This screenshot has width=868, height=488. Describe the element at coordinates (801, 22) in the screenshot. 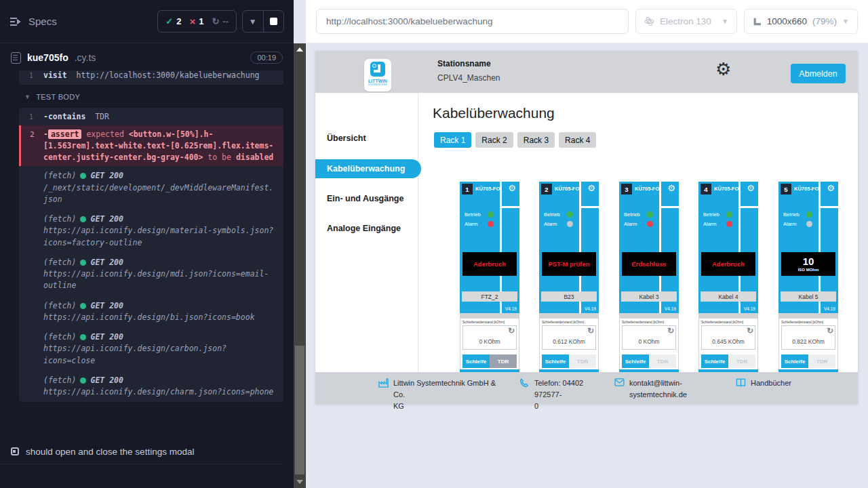

I see `viewport-select: 1000x660 (79%) ▼` at that location.